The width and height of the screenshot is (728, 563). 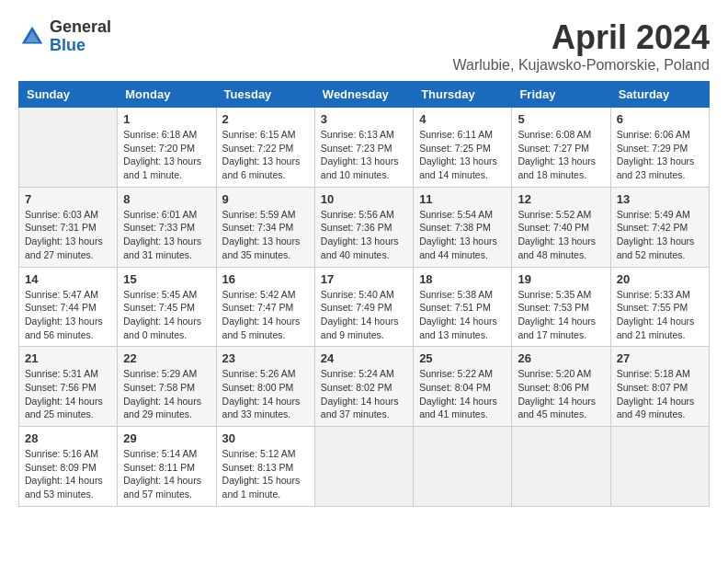 I want to click on day-number: 9, so click(x=266, y=199).